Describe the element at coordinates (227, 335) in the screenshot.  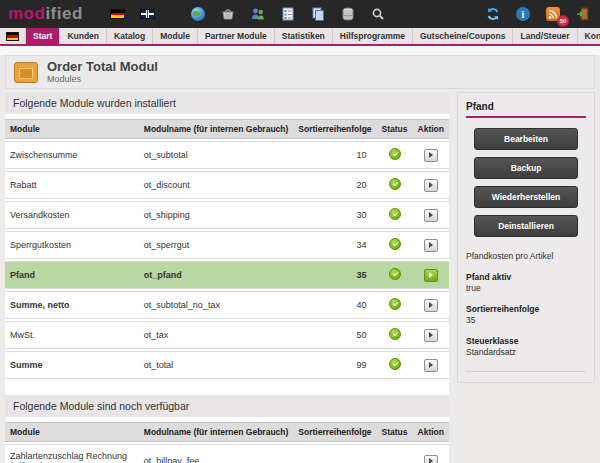
I see `table-row-ot-tax: MwSt.ot_tax50` at that location.